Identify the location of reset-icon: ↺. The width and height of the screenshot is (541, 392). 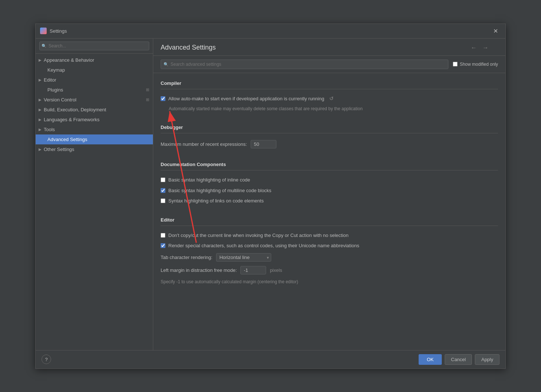
(332, 98).